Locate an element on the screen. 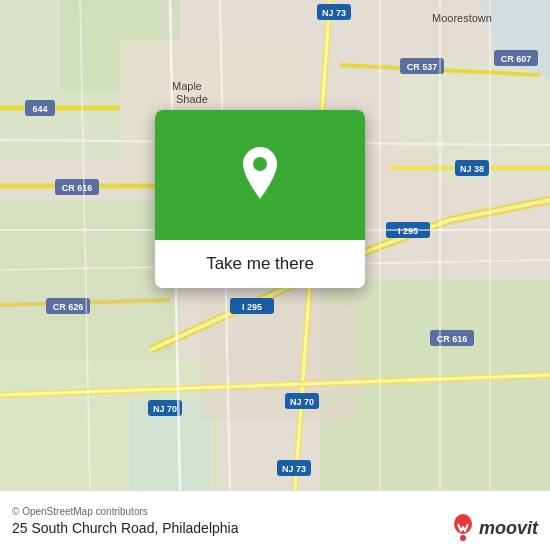 This screenshot has height=550, width=550. location-popup: Take me there is located at coordinates (260, 199).